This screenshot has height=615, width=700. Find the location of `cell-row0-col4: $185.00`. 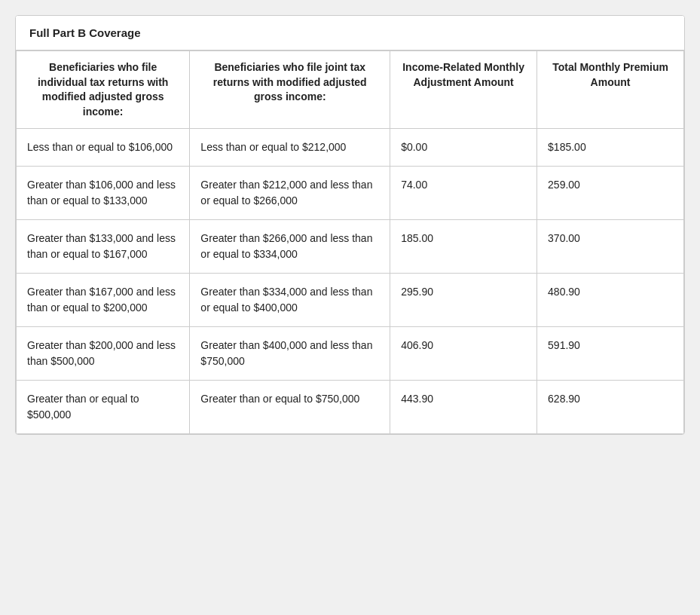

cell-row0-col4: $185.00 is located at coordinates (610, 148).